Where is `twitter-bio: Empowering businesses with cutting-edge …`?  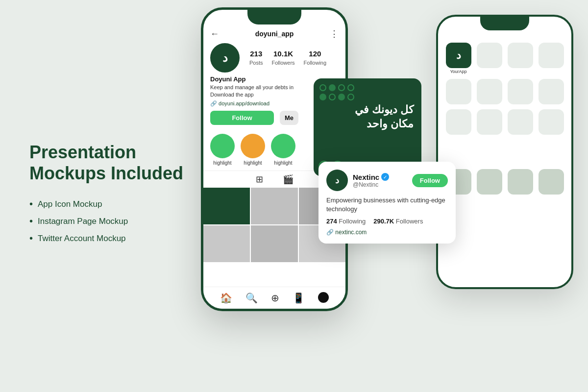
twitter-bio: Empowering businesses with cutting-edge … is located at coordinates (387, 205).